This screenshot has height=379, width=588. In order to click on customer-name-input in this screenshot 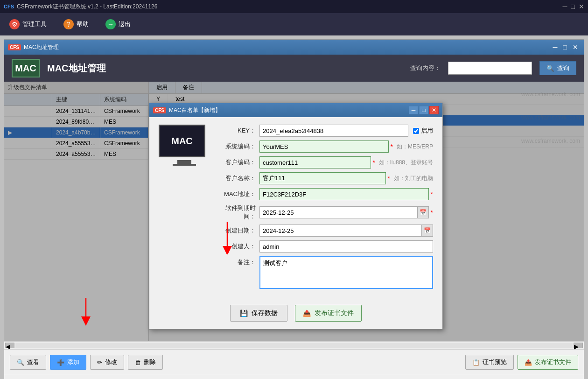, I will do `click(323, 178)`.